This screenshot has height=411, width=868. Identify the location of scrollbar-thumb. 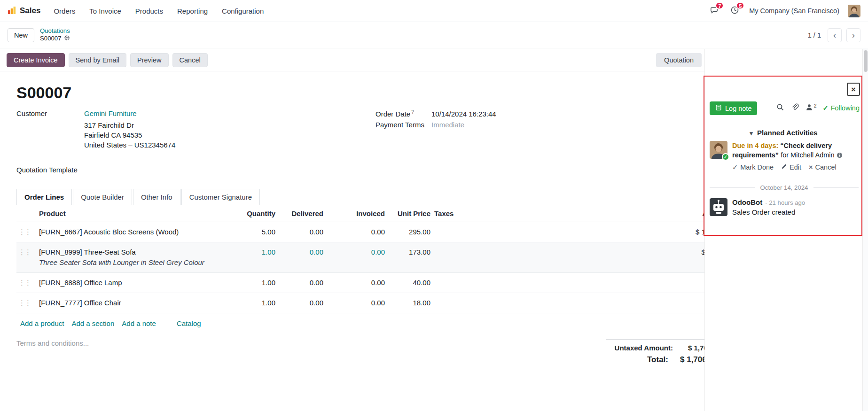
(866, 61).